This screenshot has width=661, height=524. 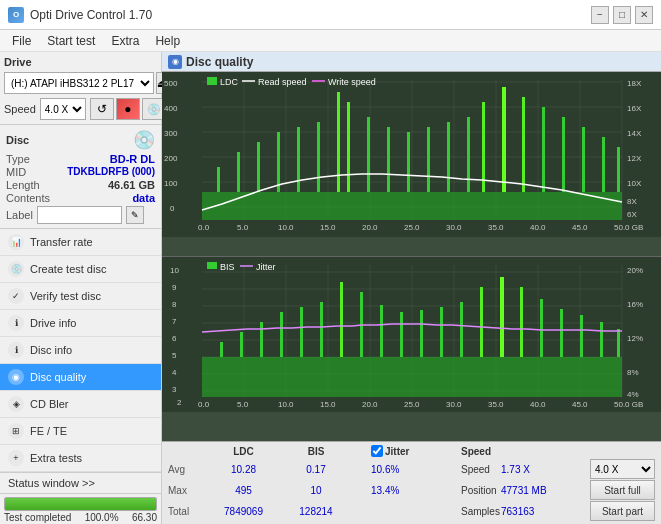 I want to click on svg-text: 6X, so click(x=632, y=214).